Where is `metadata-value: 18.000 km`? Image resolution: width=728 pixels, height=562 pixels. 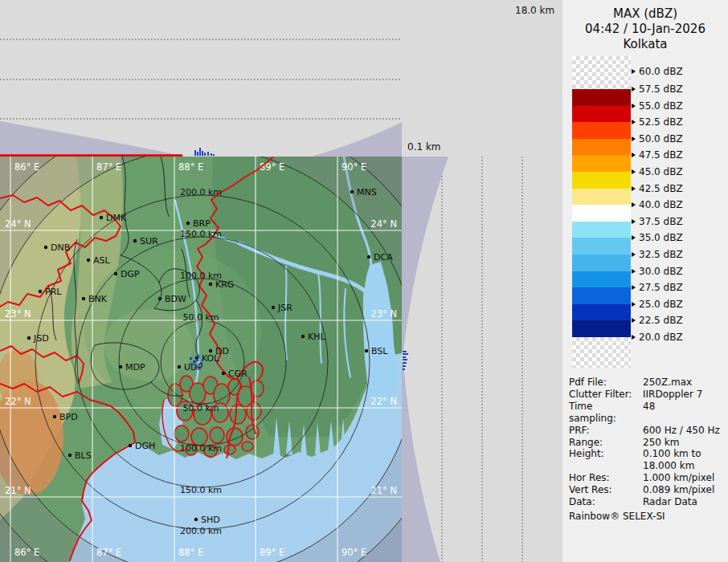 metadata-value: 18.000 km is located at coordinates (685, 466).